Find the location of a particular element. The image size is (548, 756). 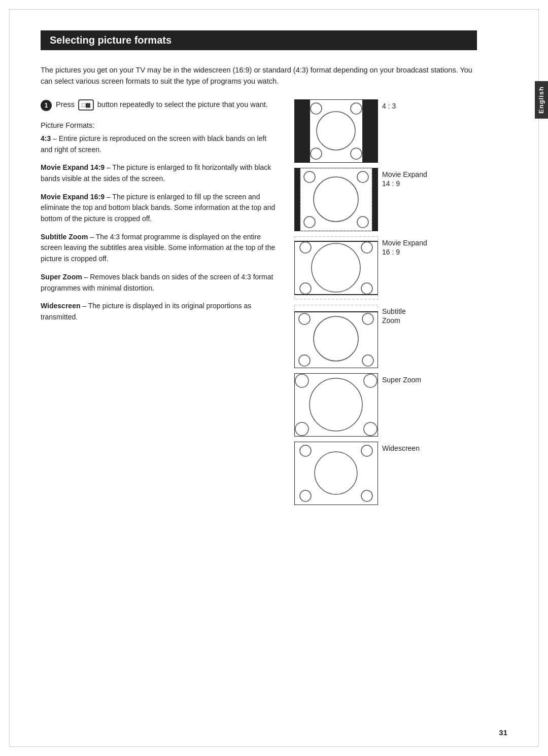

page-number: 31 is located at coordinates (503, 732).